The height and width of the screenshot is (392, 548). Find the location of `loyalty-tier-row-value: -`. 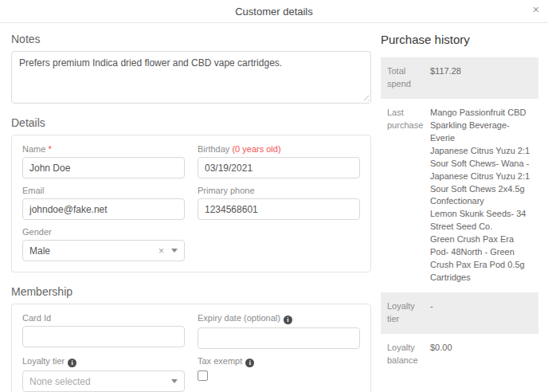

loyalty-tier-row-value: - is located at coordinates (481, 313).